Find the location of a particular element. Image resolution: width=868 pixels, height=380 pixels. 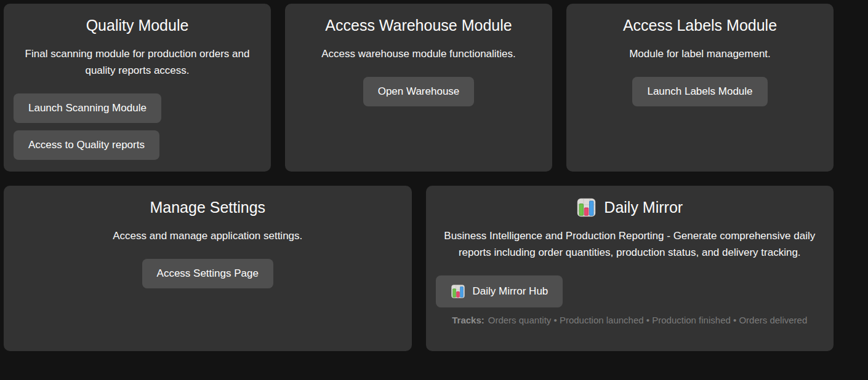

tracks-label: Tracks: is located at coordinates (468, 320).